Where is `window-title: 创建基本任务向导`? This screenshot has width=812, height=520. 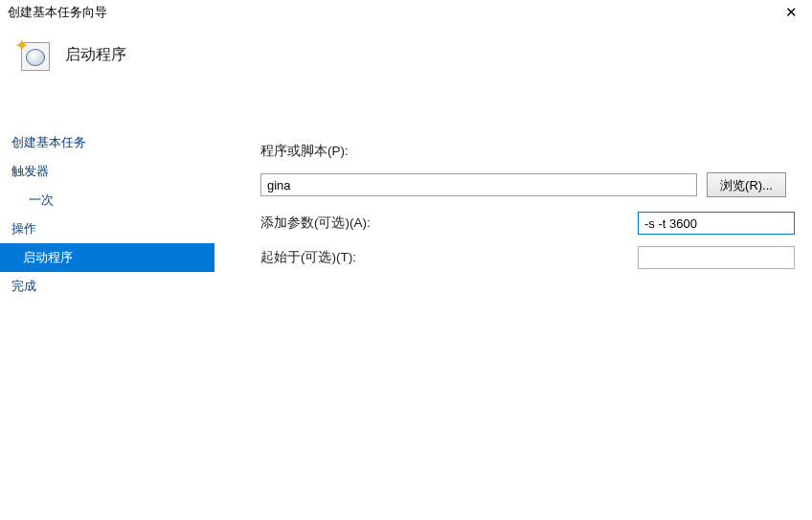 window-title: 创建基本任务向导 is located at coordinates (57, 13).